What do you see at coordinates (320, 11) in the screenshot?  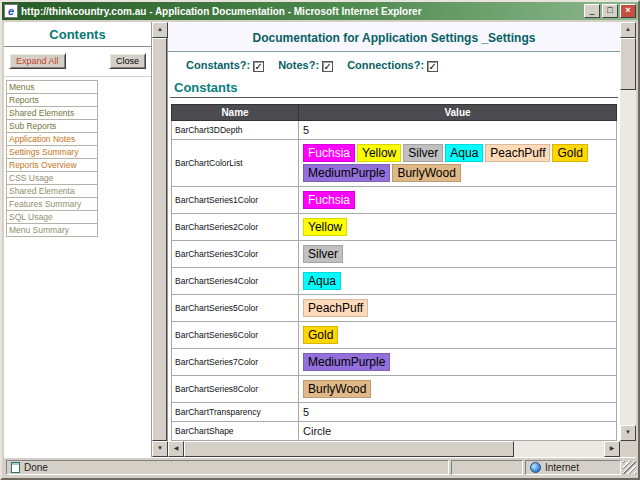 I see `title-bar: e http://thinkcountry.com.au - Applicati…` at bounding box center [320, 11].